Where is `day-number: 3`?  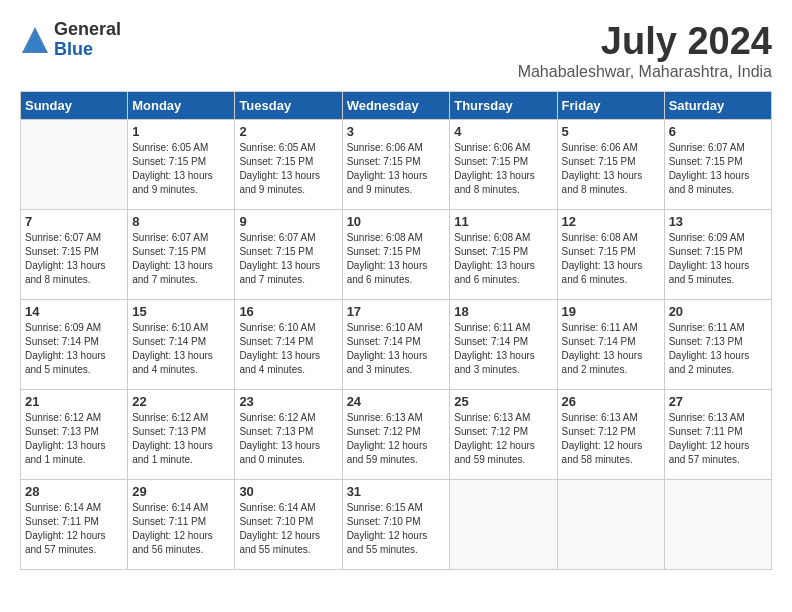 day-number: 3 is located at coordinates (396, 132).